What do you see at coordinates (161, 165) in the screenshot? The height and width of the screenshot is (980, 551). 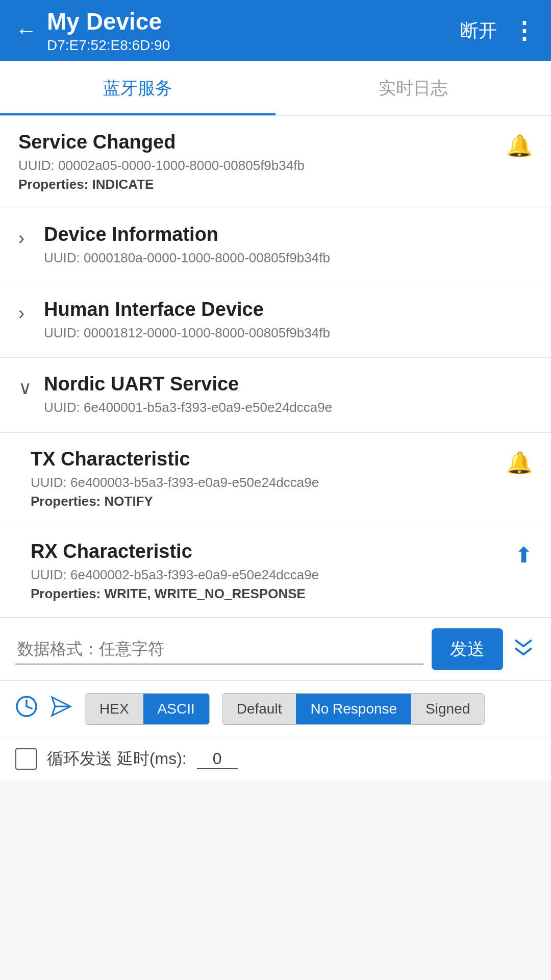 I see `service-changed-uuid: UUID: 00002a05-0000-1000-8000-00805f9b34…` at bounding box center [161, 165].